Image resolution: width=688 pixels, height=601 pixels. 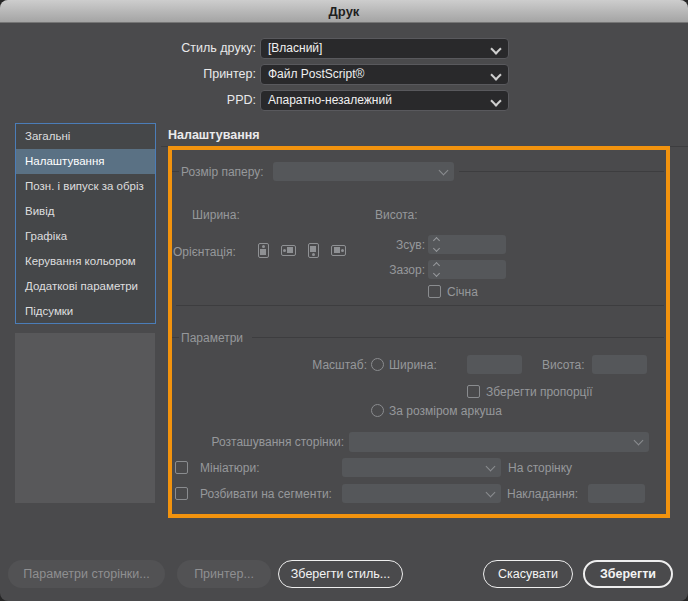 What do you see at coordinates (266, 494) in the screenshot?
I see `tile-label: Розбивати на сегменти:` at bounding box center [266, 494].